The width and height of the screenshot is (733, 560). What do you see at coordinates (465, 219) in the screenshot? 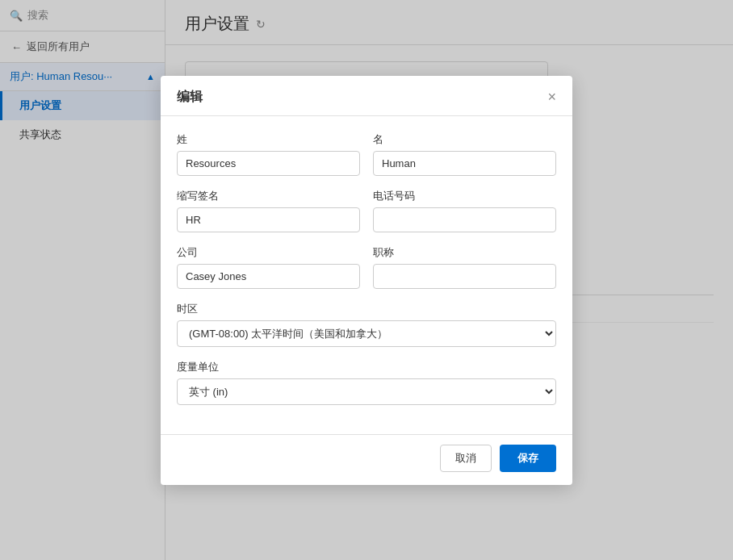
I see `phone-input` at bounding box center [465, 219].